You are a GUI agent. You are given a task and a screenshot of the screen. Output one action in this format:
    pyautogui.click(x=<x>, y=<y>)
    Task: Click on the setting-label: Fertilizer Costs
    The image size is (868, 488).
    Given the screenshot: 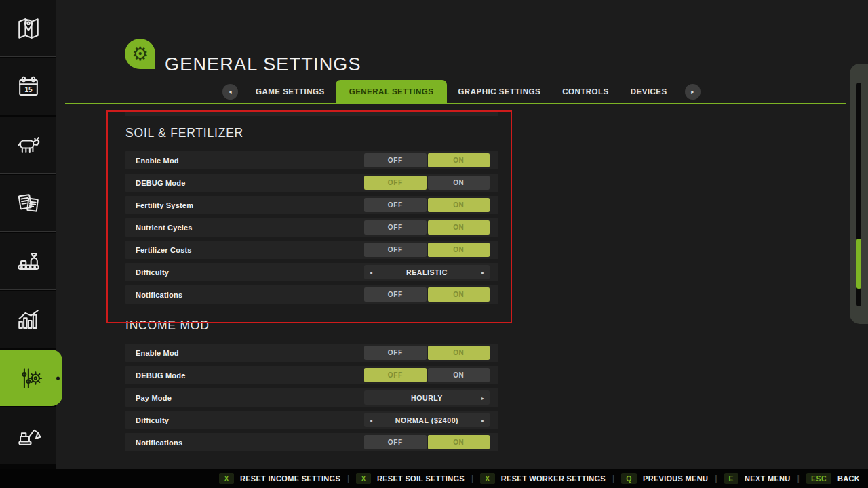 What is the action you would take?
    pyautogui.click(x=164, y=250)
    